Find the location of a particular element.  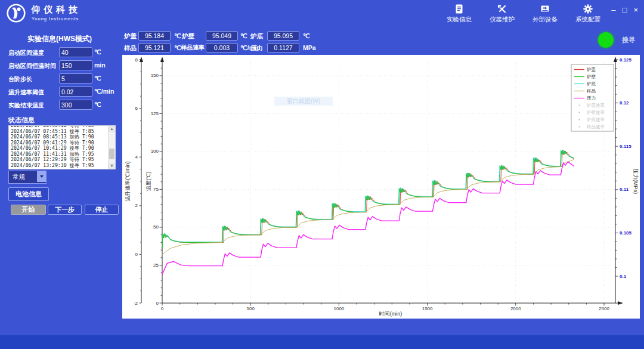

tools-icon is located at coordinates (502, 9).